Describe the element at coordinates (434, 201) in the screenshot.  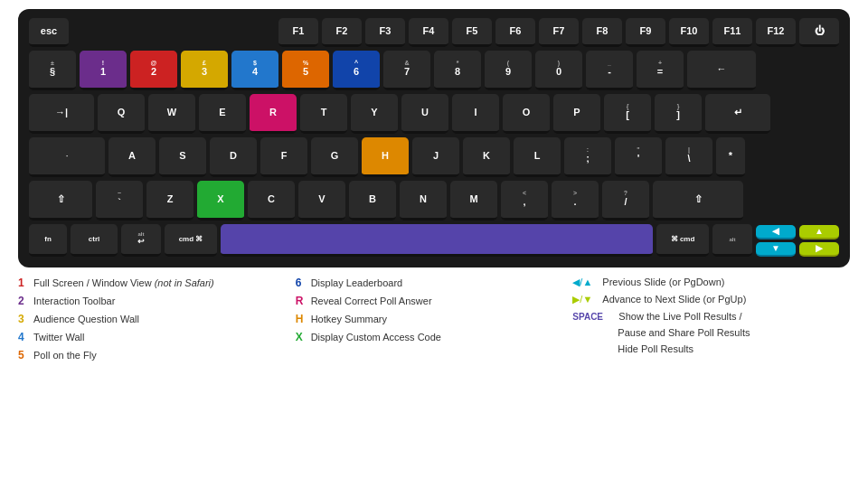
I see `zxcv-key-row: ⇧ ~` Z X C V B N M <, >. ?/ ⇧` at that location.